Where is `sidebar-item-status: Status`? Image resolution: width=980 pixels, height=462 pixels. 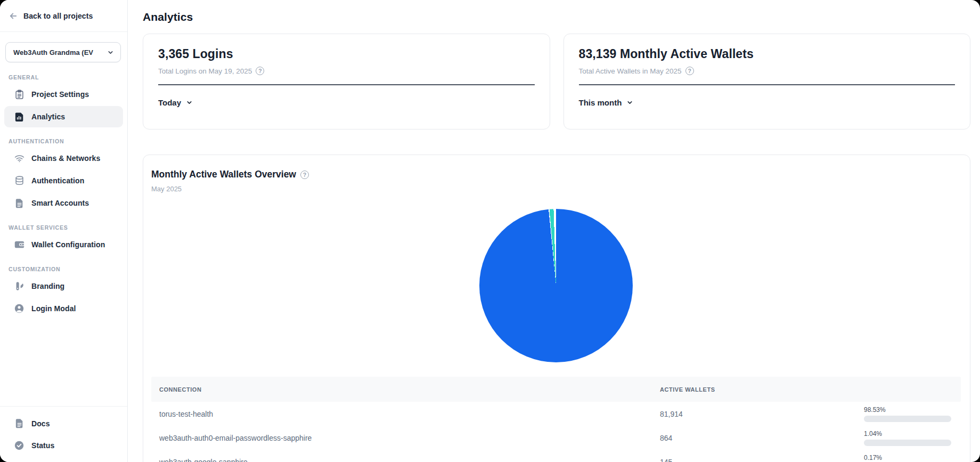
sidebar-item-status: Status is located at coordinates (64, 445).